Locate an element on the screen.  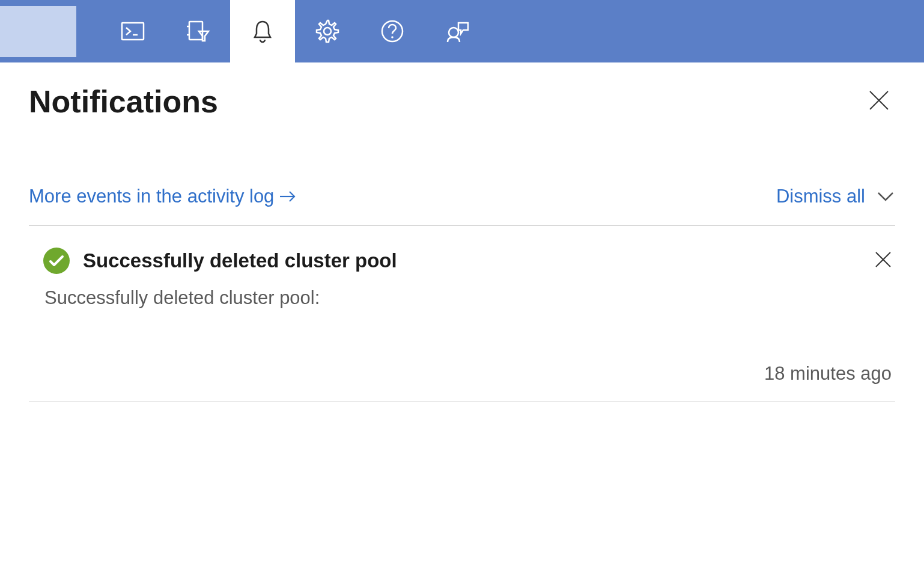
dismiss-all-group: Dismiss all is located at coordinates (836, 196).